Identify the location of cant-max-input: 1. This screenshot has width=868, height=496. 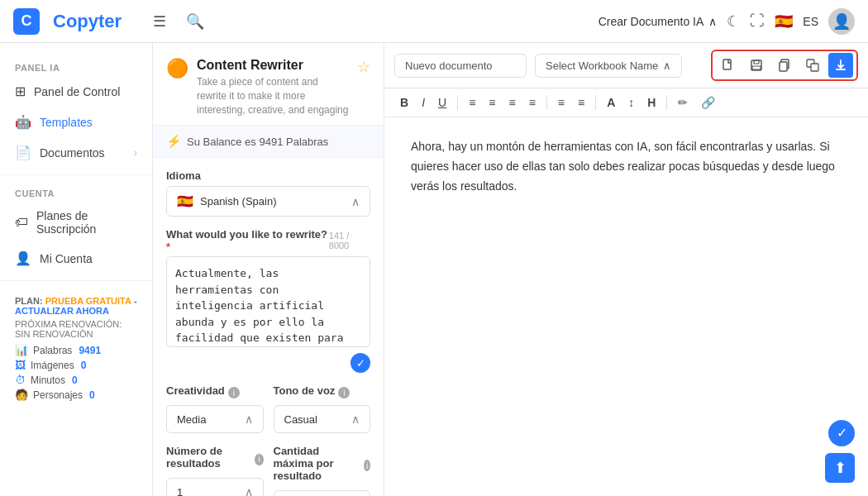
(322, 493).